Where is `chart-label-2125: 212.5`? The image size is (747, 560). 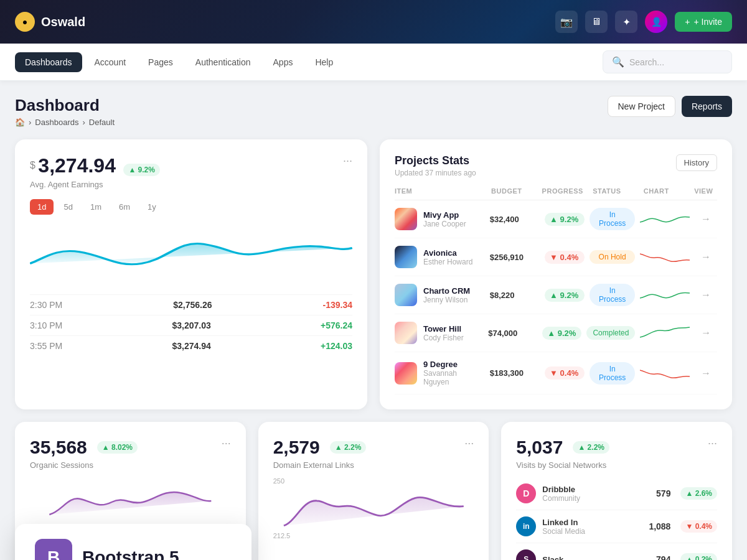
chart-label-2125: 212.5 is located at coordinates (282, 536).